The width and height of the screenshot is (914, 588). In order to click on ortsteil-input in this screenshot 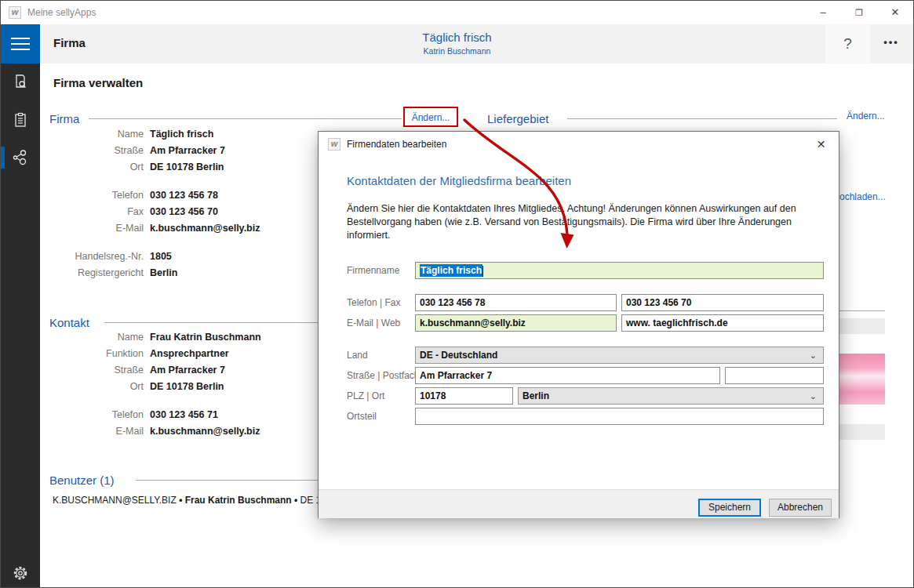, I will do `click(620, 416)`.